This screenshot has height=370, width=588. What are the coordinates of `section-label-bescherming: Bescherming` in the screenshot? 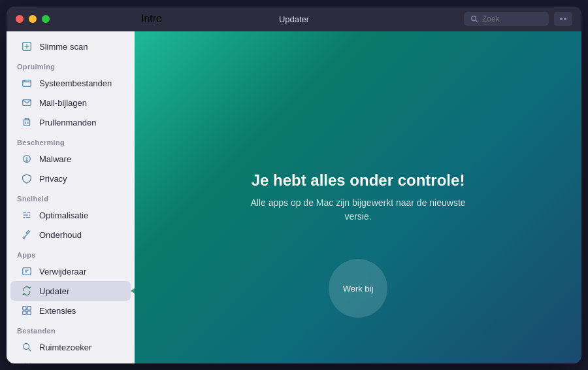 It's located at (71, 141).